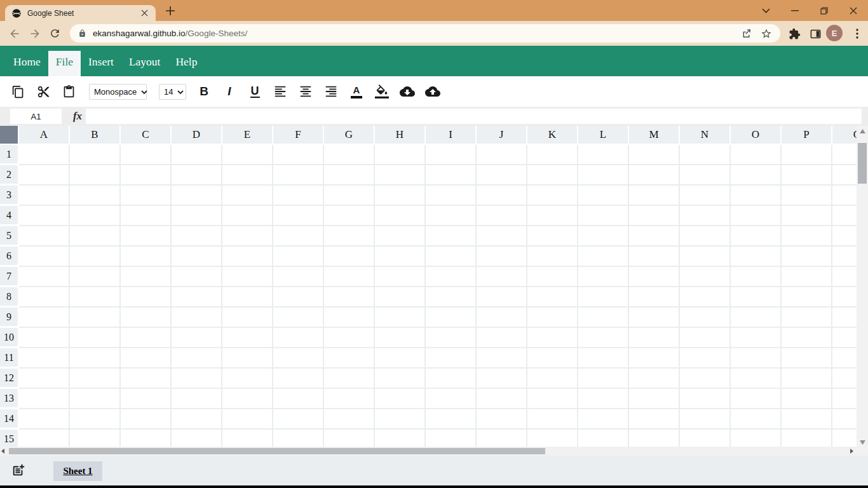  What do you see at coordinates (95, 236) in the screenshot?
I see `cell-B5` at bounding box center [95, 236].